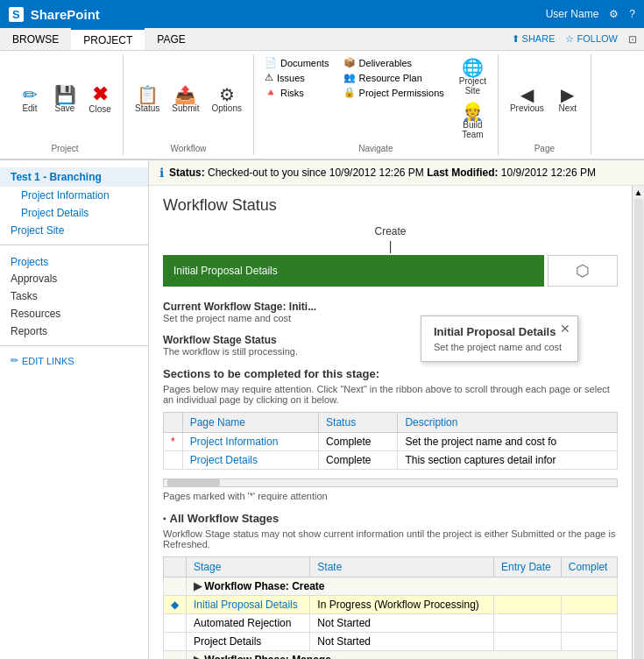 The image size is (644, 659). I want to click on sections-area: Sections to be completed for this stage:…, so click(391, 435).